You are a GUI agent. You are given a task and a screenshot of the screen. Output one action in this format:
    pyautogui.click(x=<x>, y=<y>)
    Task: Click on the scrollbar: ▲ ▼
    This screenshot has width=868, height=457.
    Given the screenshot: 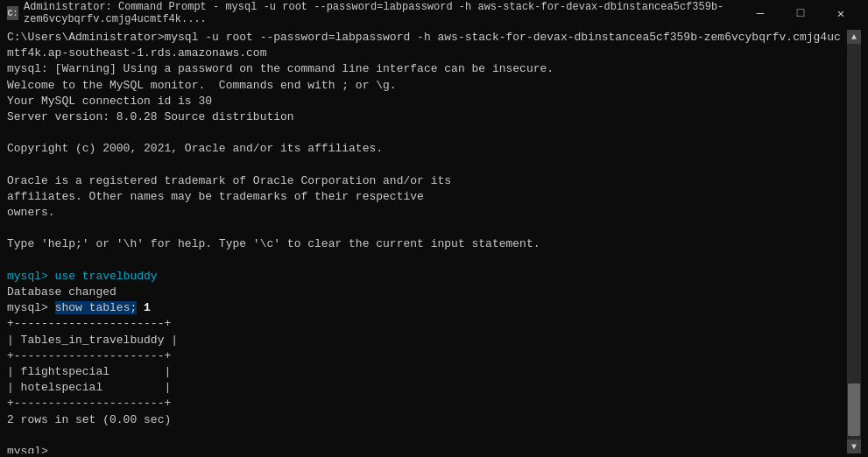 What is the action you would take?
    pyautogui.click(x=854, y=242)
    